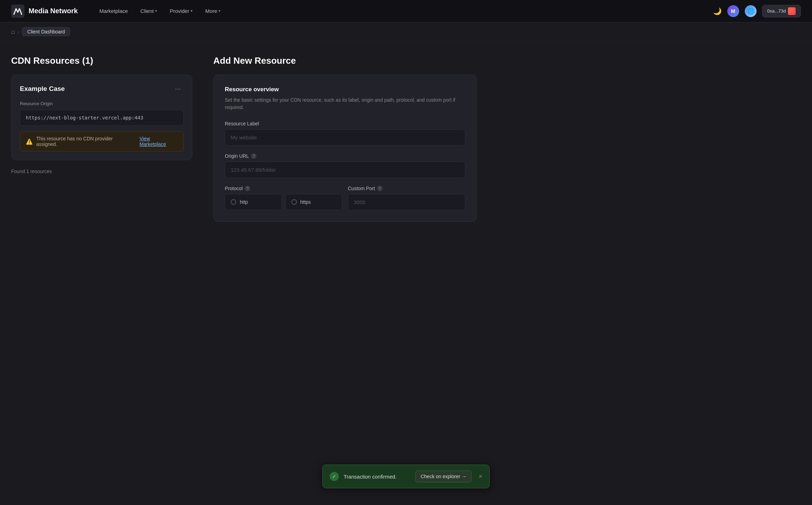  I want to click on protocol-label: Protocol ?, so click(284, 188).